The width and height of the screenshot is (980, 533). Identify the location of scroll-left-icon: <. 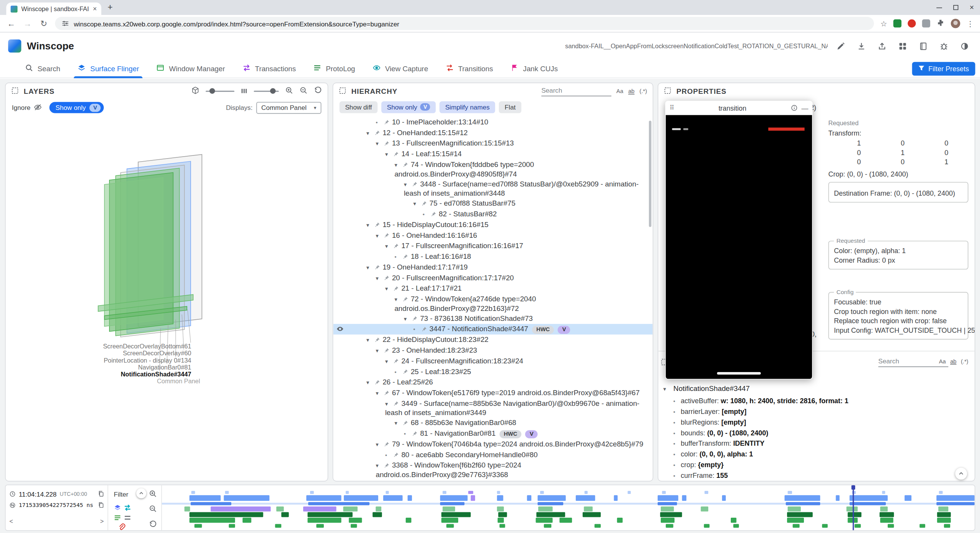
(11, 521).